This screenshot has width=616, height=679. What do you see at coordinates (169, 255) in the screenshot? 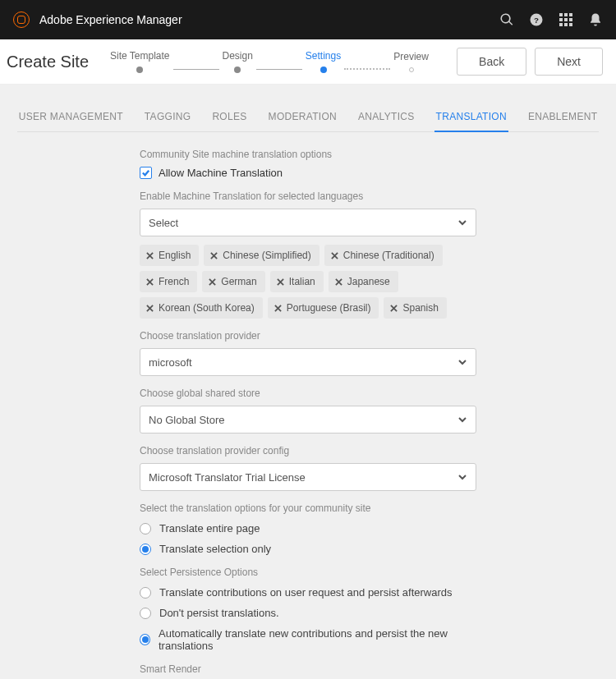
I see `chip-english: English` at bounding box center [169, 255].